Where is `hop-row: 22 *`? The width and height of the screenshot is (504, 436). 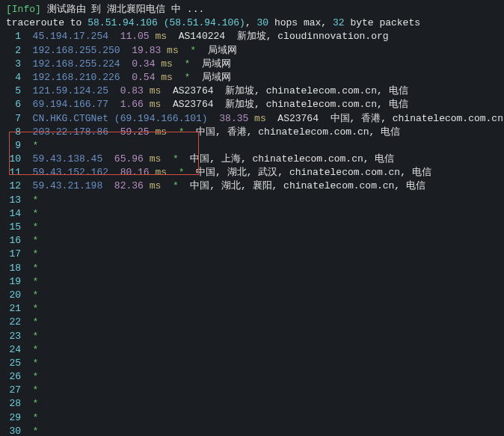
hop-row: 22 * is located at coordinates (252, 322).